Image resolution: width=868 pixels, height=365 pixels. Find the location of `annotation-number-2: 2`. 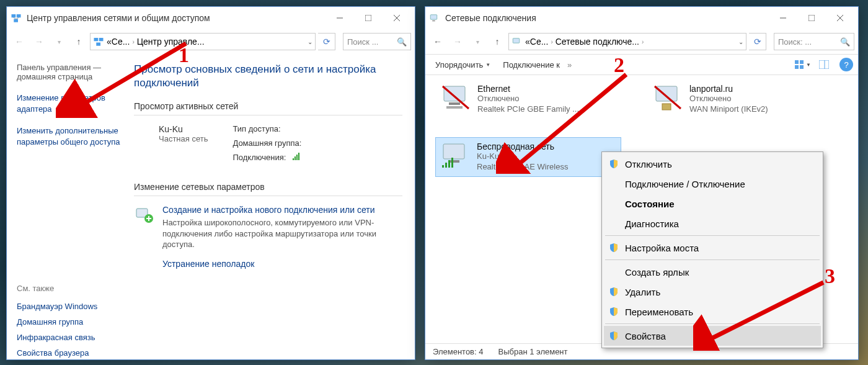

annotation-number-2: 2 is located at coordinates (619, 65).